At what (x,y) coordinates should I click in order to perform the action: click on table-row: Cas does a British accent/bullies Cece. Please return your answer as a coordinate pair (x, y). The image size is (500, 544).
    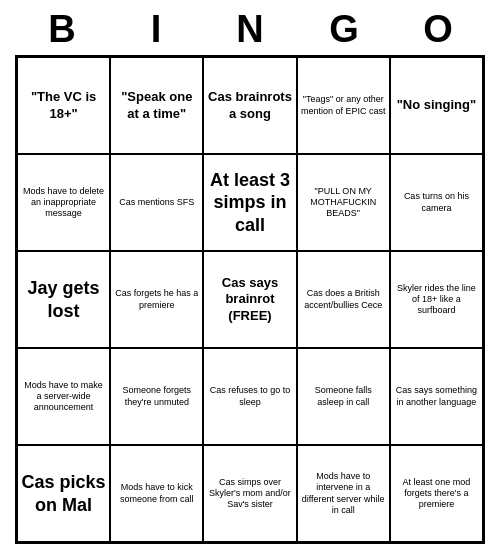
    Looking at the image, I should click on (344, 300).